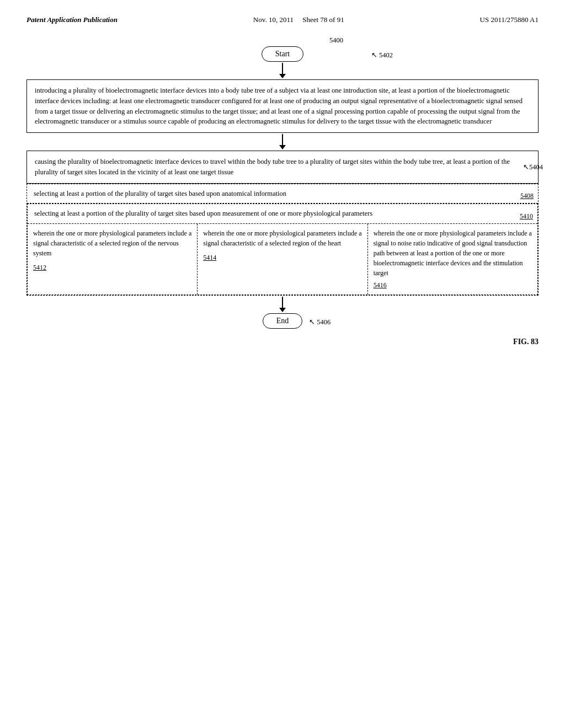 This screenshot has width=565, height=728. Describe the element at coordinates (282, 167) in the screenshot. I see `box-5404-container: ↖5404 causing the plurality of bioelectr…` at that location.